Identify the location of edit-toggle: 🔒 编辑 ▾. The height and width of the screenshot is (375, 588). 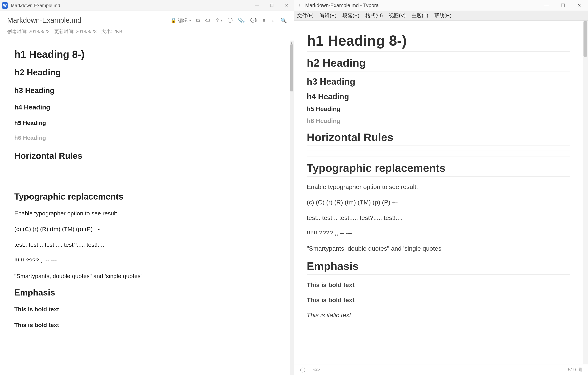
(181, 20).